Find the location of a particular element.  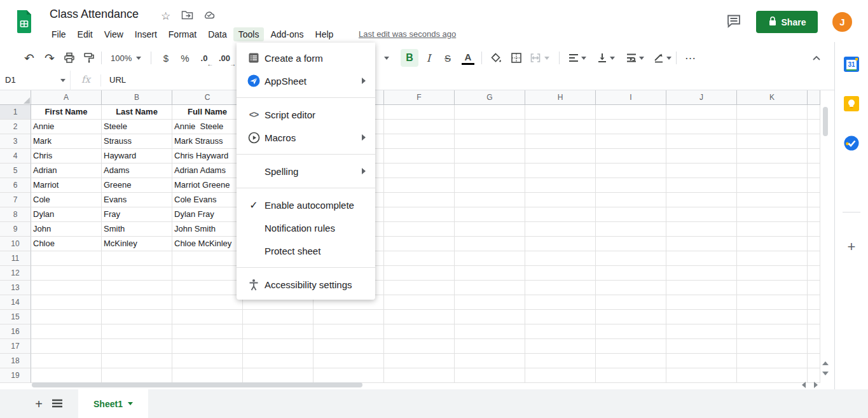

cell-A8: Dylan is located at coordinates (66, 215).